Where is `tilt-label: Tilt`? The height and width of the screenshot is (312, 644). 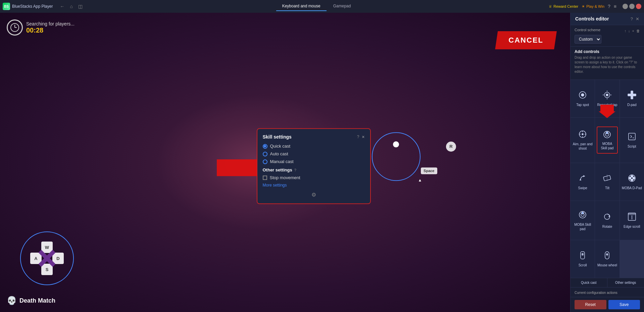
tilt-label: Tilt is located at coordinates (607, 188).